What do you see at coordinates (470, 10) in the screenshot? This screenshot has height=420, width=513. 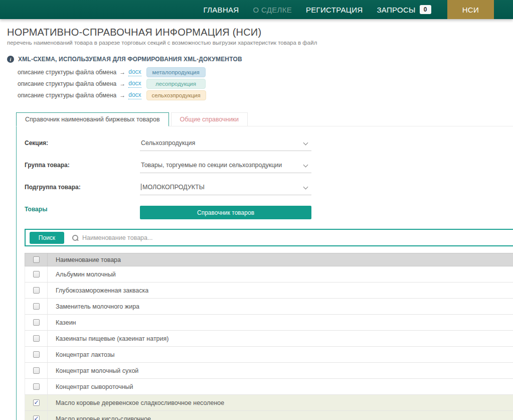 I see `nav-label: НСИ` at bounding box center [470, 10].